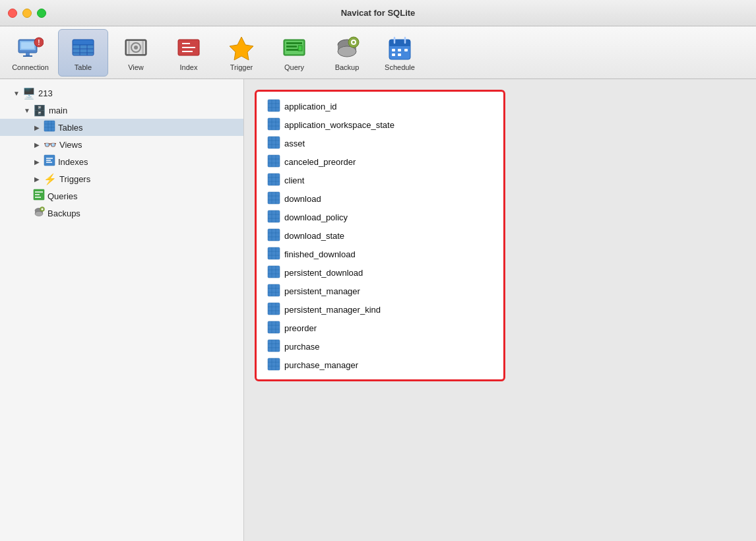 Image resolution: width=756 pixels, height=541 pixels. I want to click on sidebar-item-backups: ▶ Backups, so click(121, 213).